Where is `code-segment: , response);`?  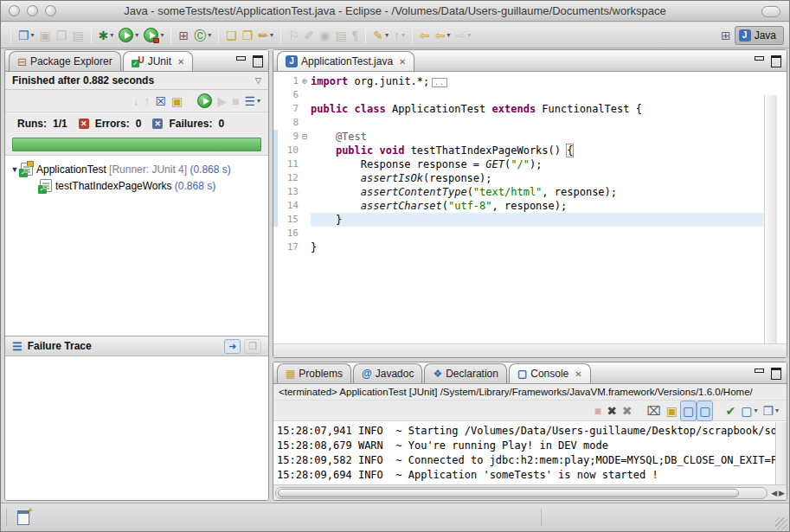
code-segment: , response); is located at coordinates (580, 192).